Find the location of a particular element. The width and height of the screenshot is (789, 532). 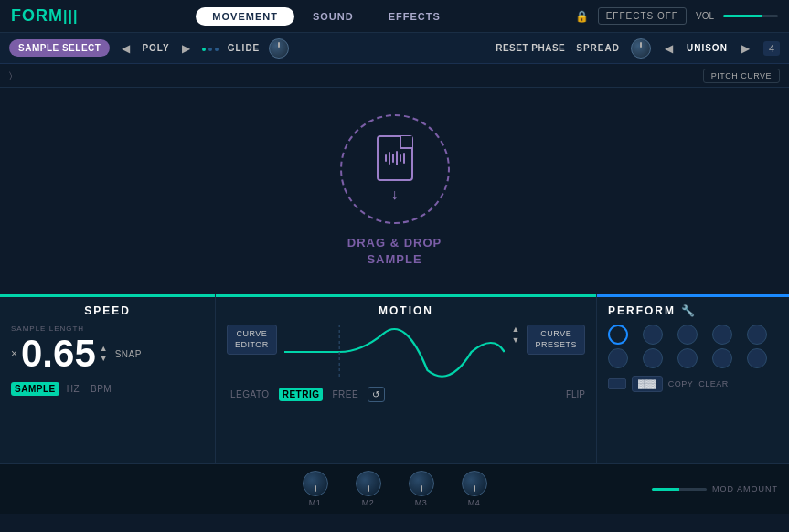

motion-controls-top: CURVEEDITOR ▲ ▼ CURVEPRESETS is located at coordinates (406, 352).